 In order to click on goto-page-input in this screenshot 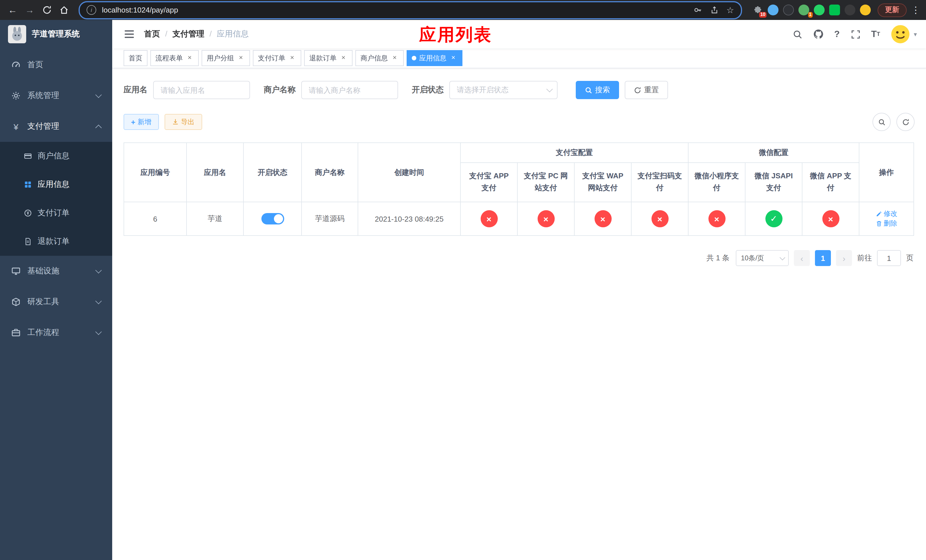, I will do `click(889, 258)`.